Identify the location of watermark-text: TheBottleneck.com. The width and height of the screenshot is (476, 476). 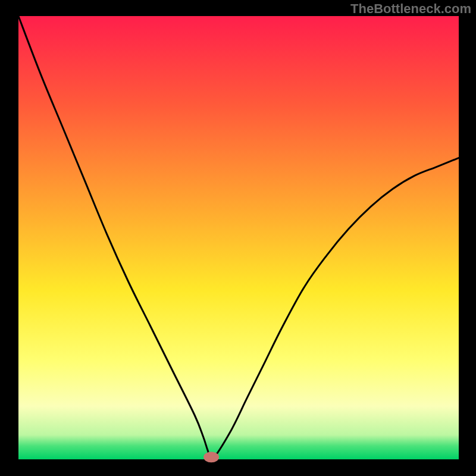
(411, 9).